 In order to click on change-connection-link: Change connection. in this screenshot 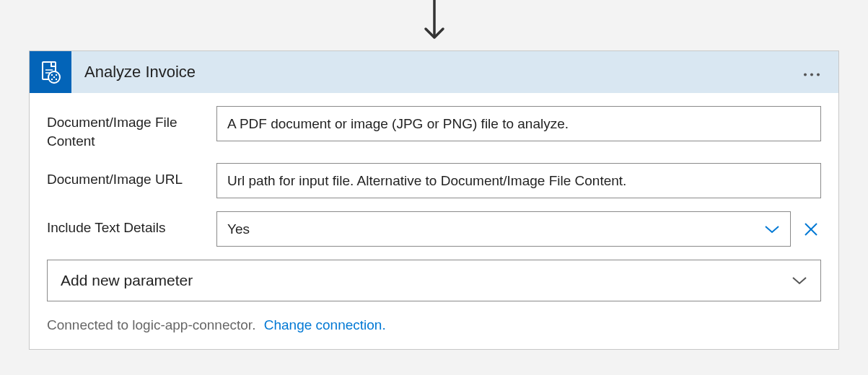, I will do `click(325, 325)`.